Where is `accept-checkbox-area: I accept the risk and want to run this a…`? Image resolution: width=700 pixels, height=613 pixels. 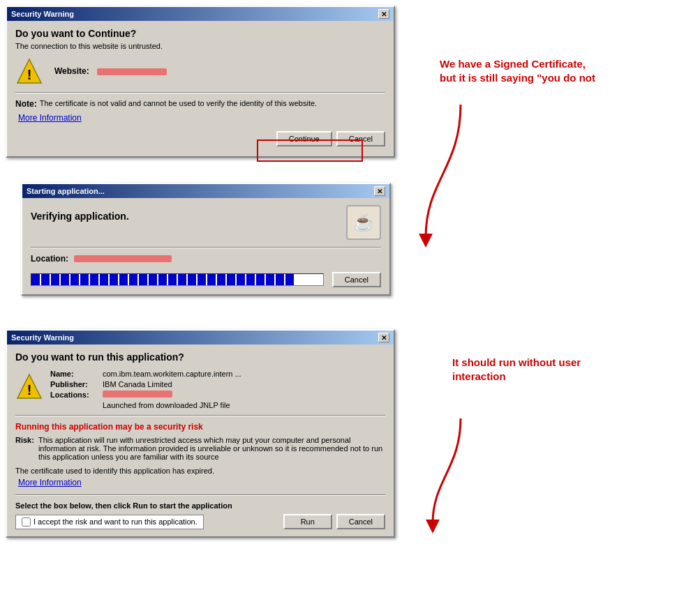
accept-checkbox-area: I accept the risk and want to run this a… is located at coordinates (110, 522).